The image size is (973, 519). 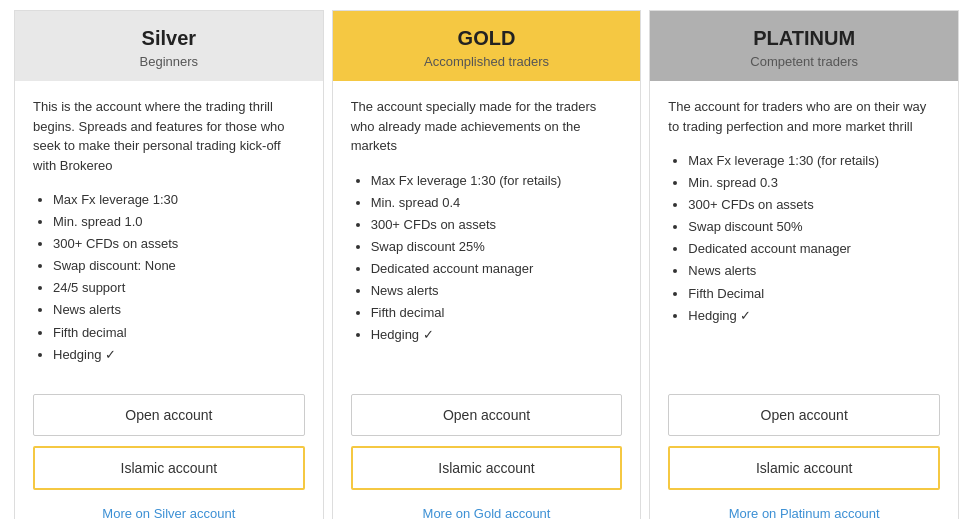 I want to click on silver-more-link: More on Silver account, so click(x=168, y=512).